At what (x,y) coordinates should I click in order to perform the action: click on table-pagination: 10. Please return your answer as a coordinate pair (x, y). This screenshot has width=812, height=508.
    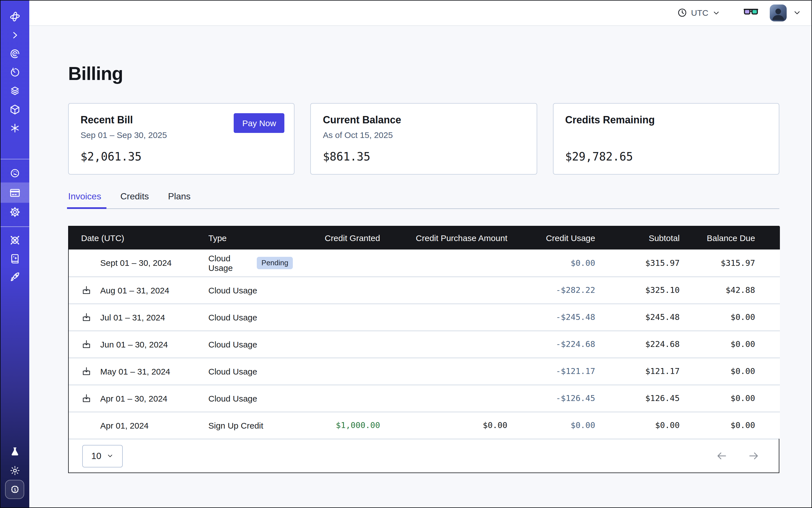
    Looking at the image, I should click on (424, 456).